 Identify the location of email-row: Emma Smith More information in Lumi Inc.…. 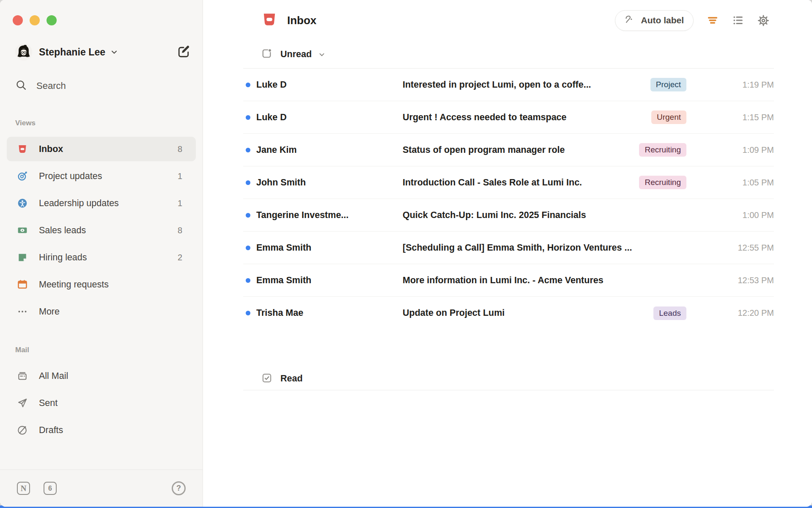
(508, 280).